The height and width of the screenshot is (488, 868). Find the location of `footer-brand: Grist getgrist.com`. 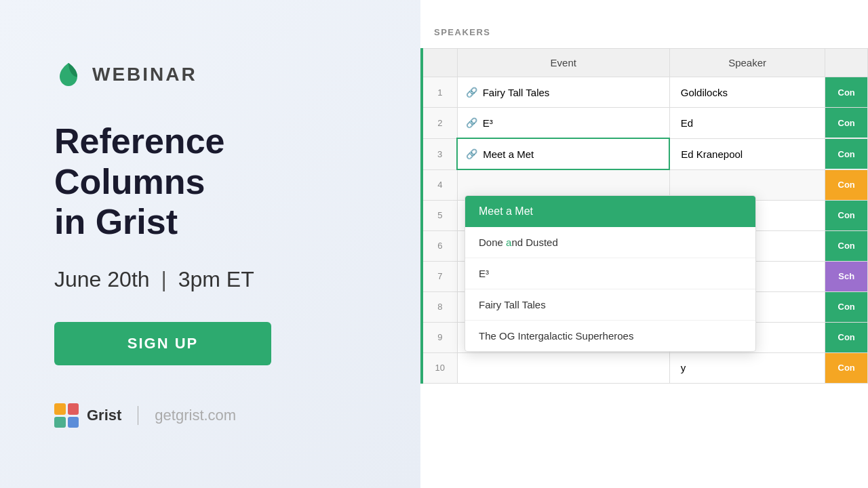

footer-brand: Grist getgrist.com is located at coordinates (210, 415).